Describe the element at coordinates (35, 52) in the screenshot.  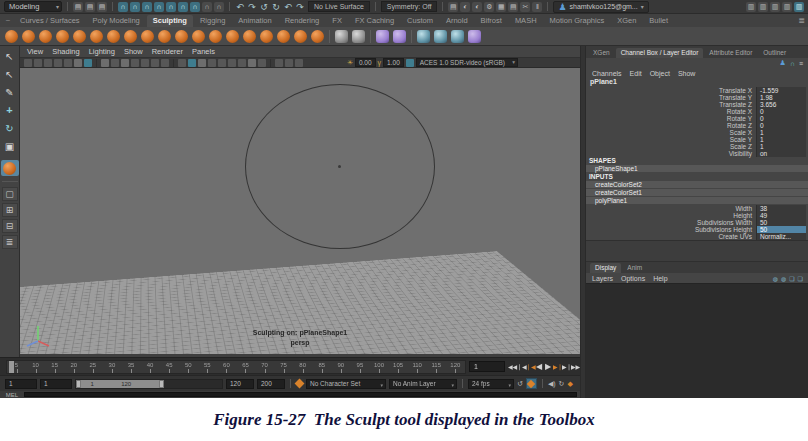
I see `panel-menu-item: View` at that location.